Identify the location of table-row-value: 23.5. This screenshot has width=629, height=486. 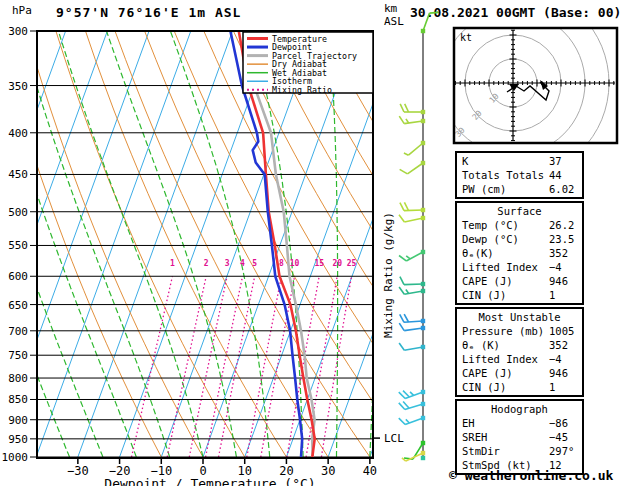
(562, 239).